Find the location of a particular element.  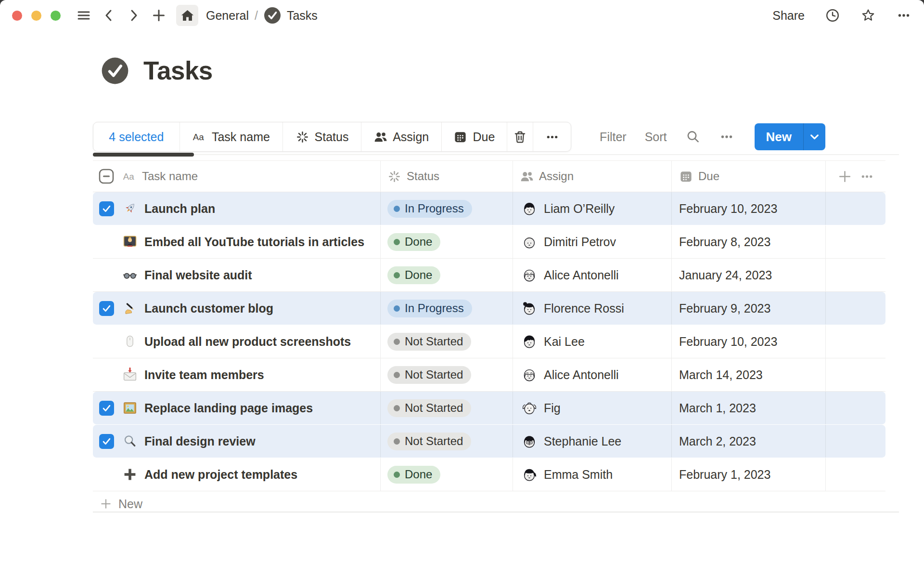

due-date: March 1, 2023 is located at coordinates (718, 408).